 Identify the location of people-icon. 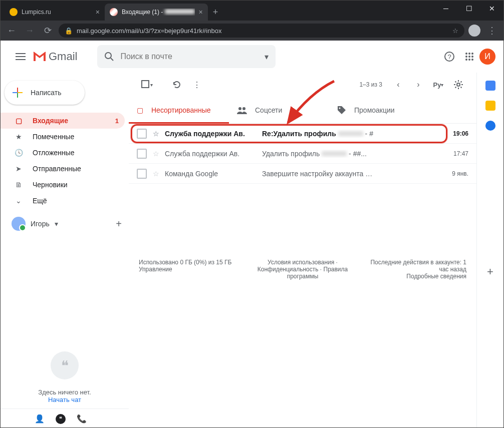
(242, 110).